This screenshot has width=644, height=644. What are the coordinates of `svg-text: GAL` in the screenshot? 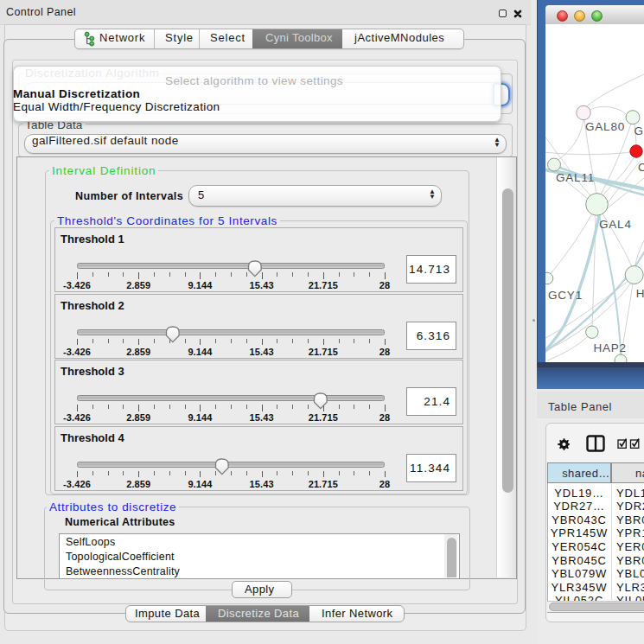 It's located at (640, 131).